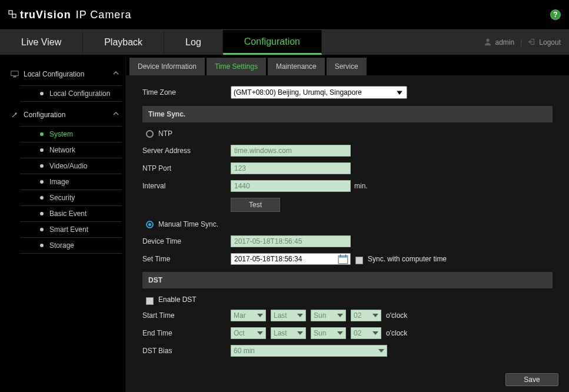 The height and width of the screenshot is (392, 569). Describe the element at coordinates (71, 134) in the screenshot. I see `sidebar-item-system: System` at that location.